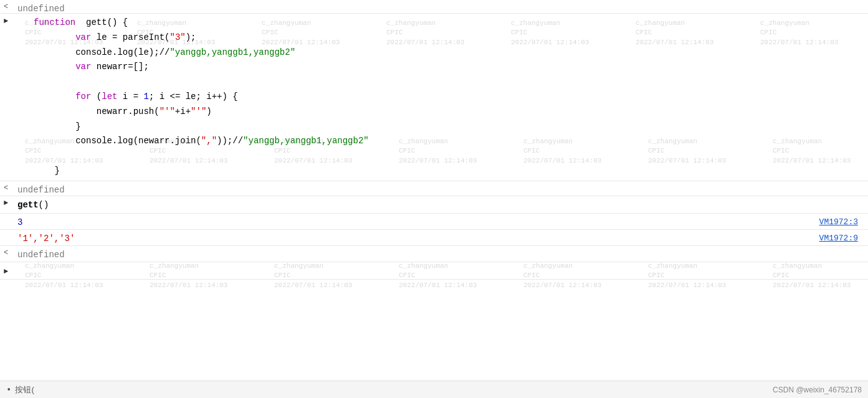 The image size is (868, 398). I want to click on chevron-right-icon: ►, so click(7, 20).